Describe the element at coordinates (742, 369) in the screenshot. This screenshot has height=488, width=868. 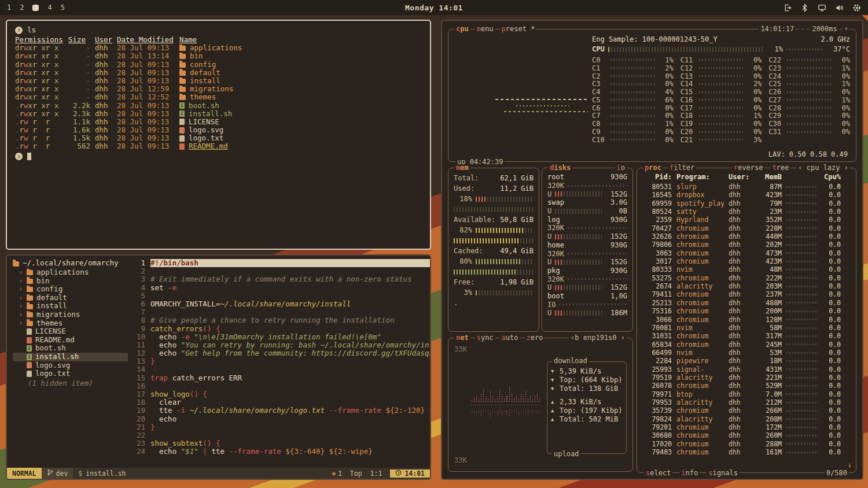
I see `process-row: 25993signal-desktopdhh431M0.0` at that location.